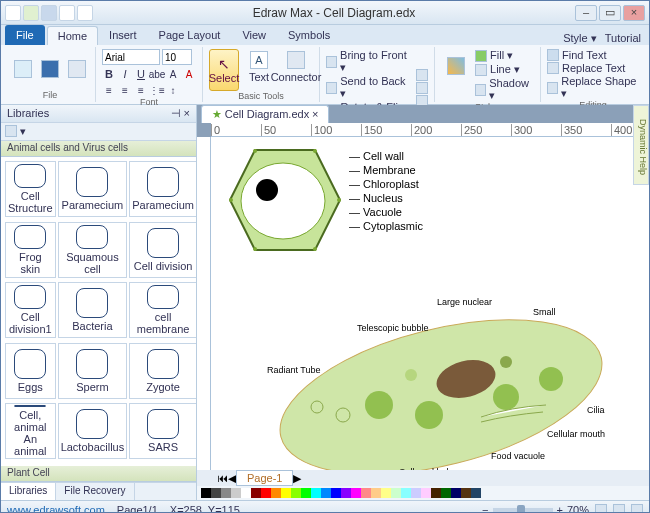 The image size is (650, 513). What do you see at coordinates (93, 250) in the screenshot?
I see `shape-item: Squamous cell` at bounding box center [93, 250].